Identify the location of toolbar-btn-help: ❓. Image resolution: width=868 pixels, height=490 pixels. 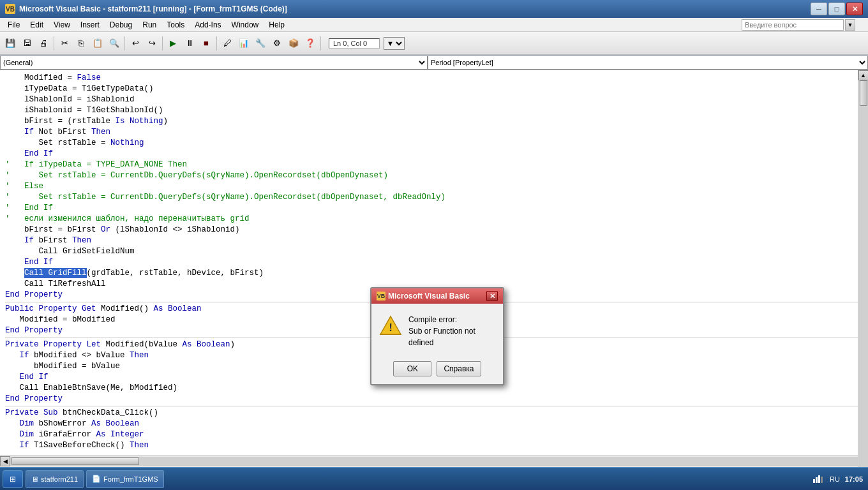
(310, 43).